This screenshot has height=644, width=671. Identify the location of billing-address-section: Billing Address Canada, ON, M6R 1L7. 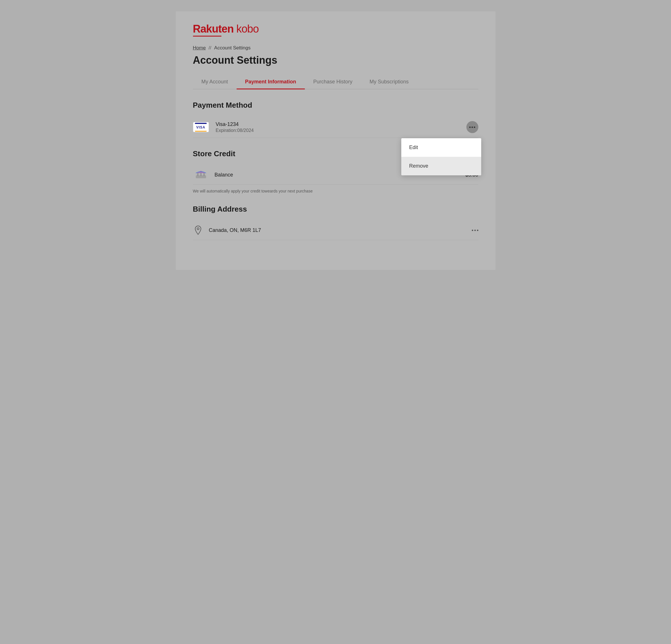
(336, 223).